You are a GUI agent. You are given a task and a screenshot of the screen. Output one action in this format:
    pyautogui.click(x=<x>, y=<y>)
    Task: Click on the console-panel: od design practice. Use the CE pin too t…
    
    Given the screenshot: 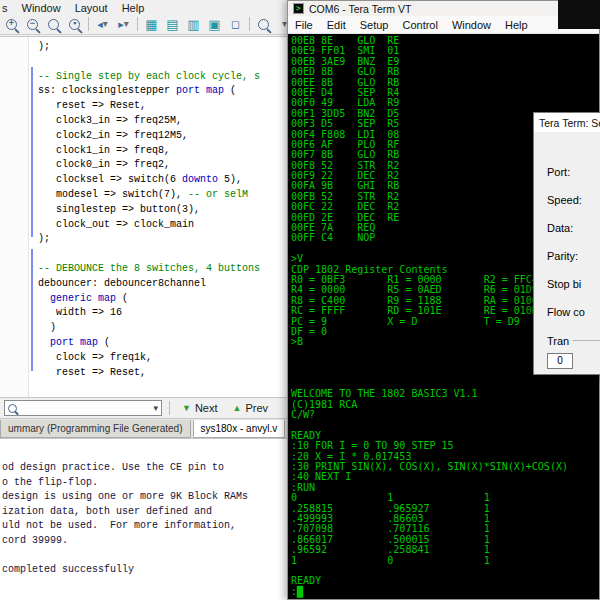 What is the action you would take?
    pyautogui.click(x=147, y=519)
    